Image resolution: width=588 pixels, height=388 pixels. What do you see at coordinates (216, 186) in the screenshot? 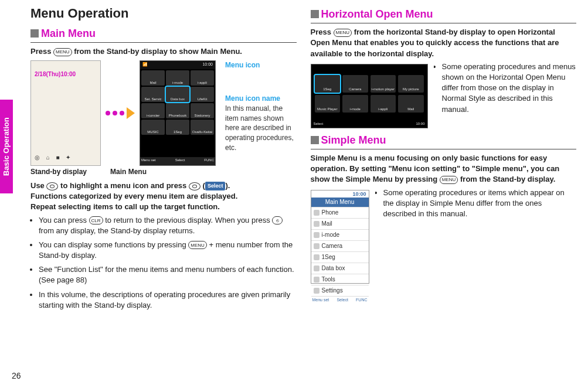
I see `select-chip: Select` at bounding box center [216, 186].